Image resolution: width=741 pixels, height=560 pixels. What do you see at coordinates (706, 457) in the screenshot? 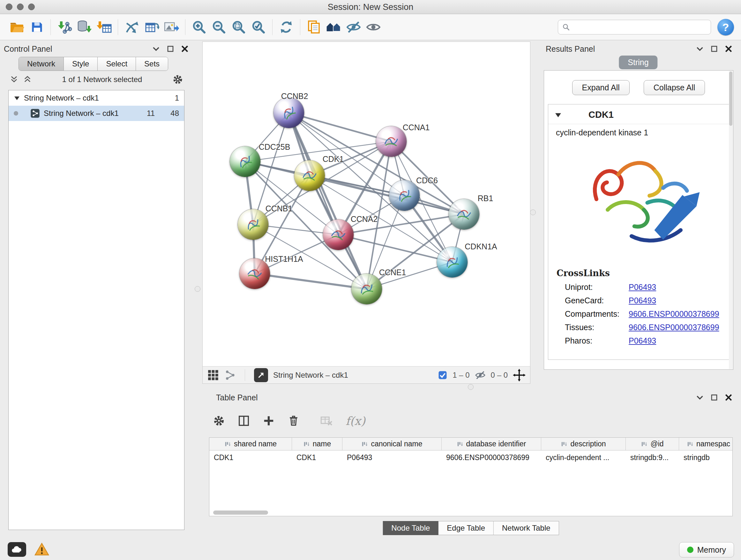
I see `table-cell: stringdb` at bounding box center [706, 457].